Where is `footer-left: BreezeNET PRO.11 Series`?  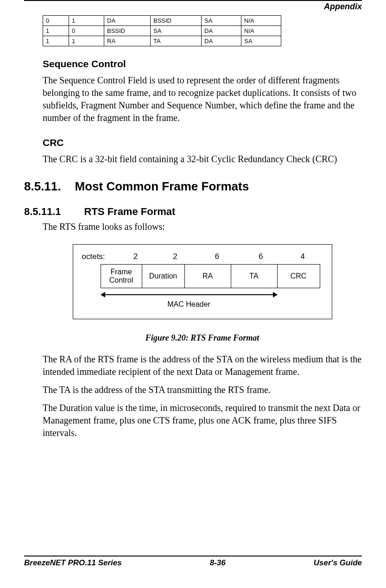
footer-left: BreezeNET PRO.11 Series is located at coordinates (73, 563).